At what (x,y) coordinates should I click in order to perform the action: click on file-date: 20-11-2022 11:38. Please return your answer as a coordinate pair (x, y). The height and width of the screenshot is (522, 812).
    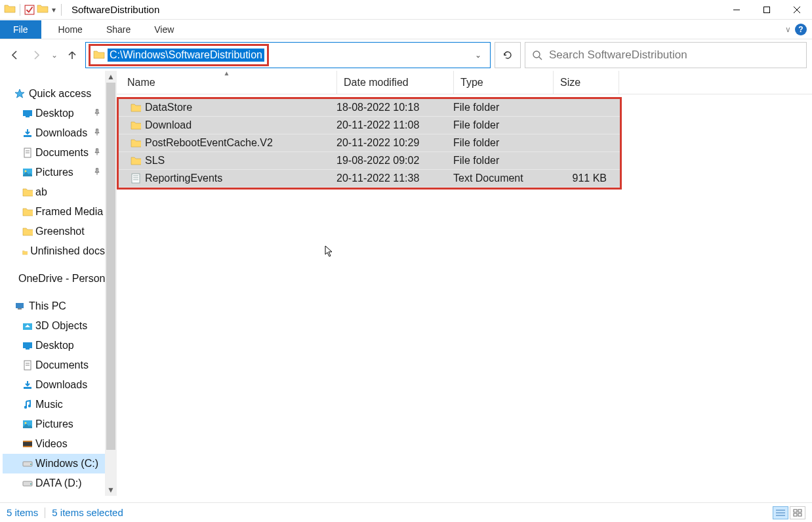
    Looking at the image, I should click on (395, 178).